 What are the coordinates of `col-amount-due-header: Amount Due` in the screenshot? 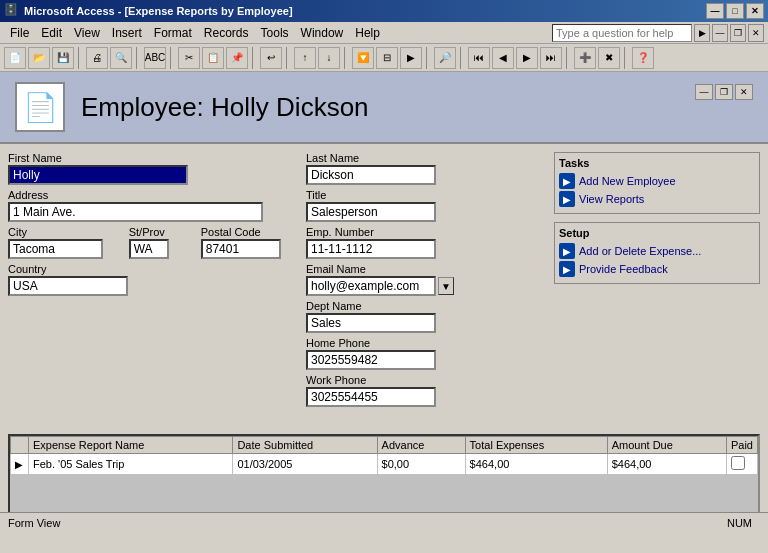 It's located at (666, 446).